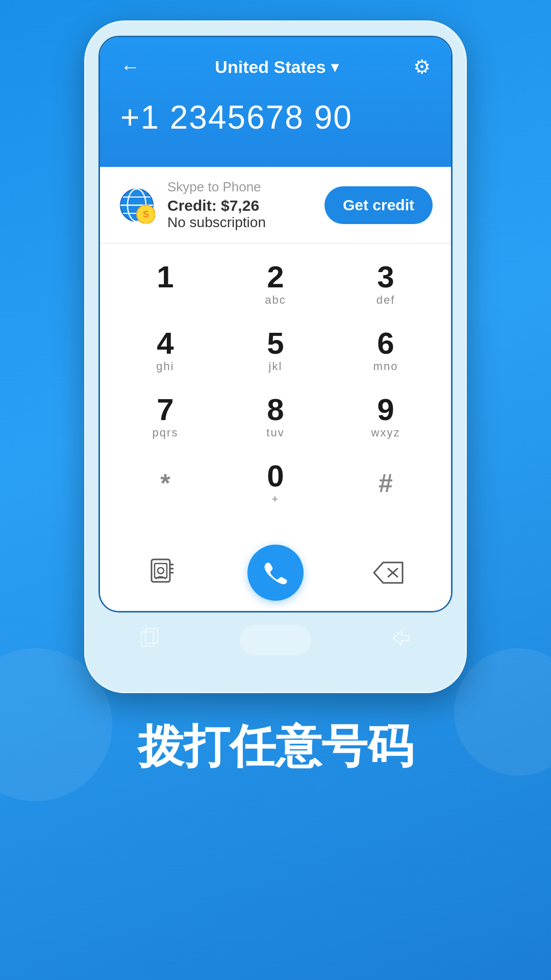 The width and height of the screenshot is (551, 980). What do you see at coordinates (276, 102) in the screenshot?
I see `app-header: ← United States ▾ ⚙ +1 2345678 90` at bounding box center [276, 102].